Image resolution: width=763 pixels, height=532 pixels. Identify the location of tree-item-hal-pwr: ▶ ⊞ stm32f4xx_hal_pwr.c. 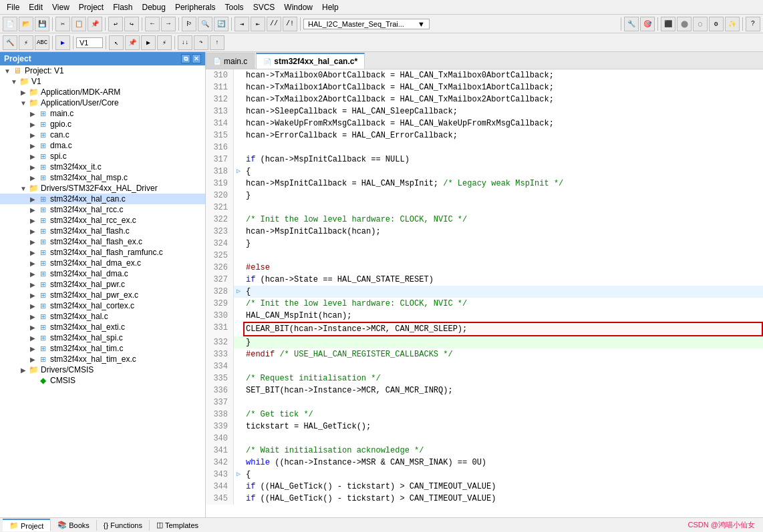
(103, 284).